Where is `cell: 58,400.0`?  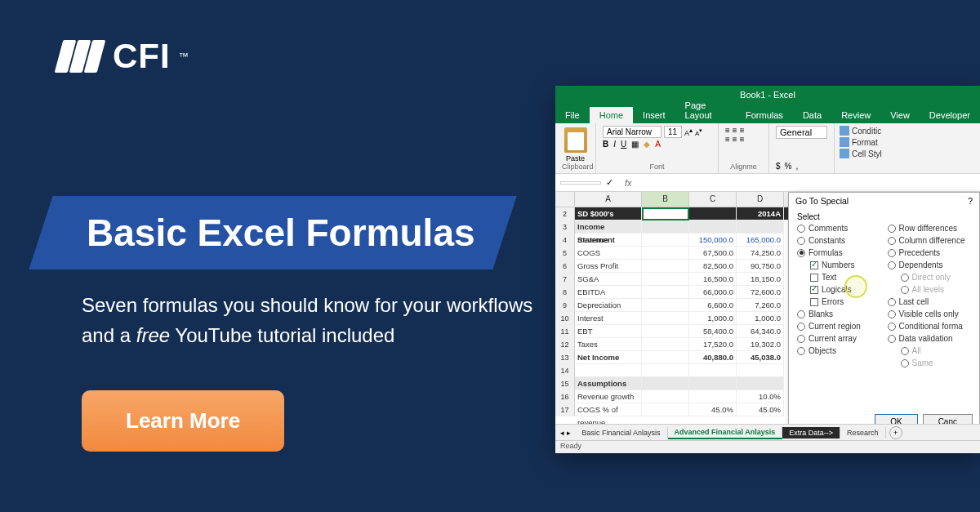
cell: 58,400.0 is located at coordinates (713, 332).